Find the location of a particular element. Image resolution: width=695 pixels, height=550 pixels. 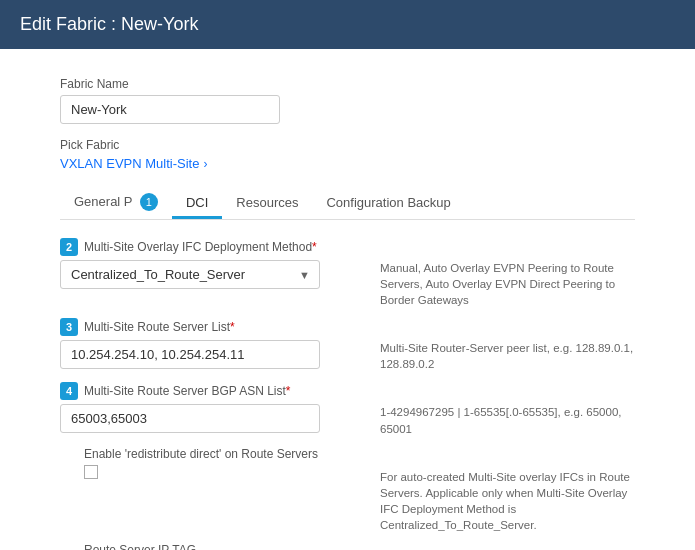

route-server-ip-tag-label-row: Route Server IP TAG is located at coordinates (210, 546).